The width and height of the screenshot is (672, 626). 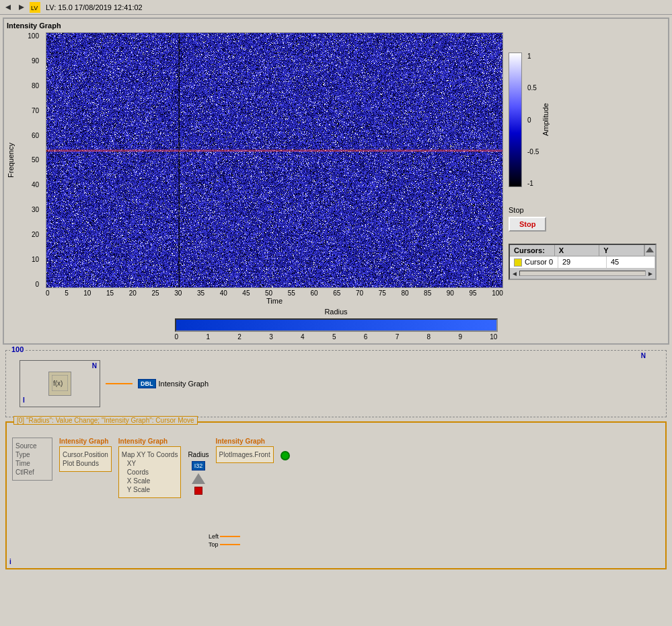 What do you see at coordinates (214, 545) in the screenshot?
I see `top-label: Top` at bounding box center [214, 545].